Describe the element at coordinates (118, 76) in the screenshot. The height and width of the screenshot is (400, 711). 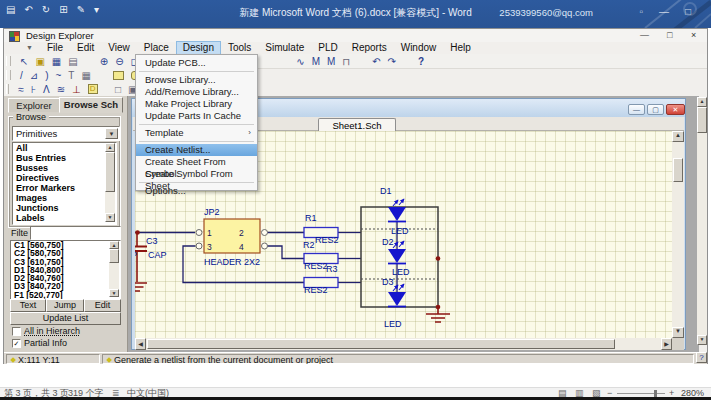
I see `draw-rectangle-icon` at that location.